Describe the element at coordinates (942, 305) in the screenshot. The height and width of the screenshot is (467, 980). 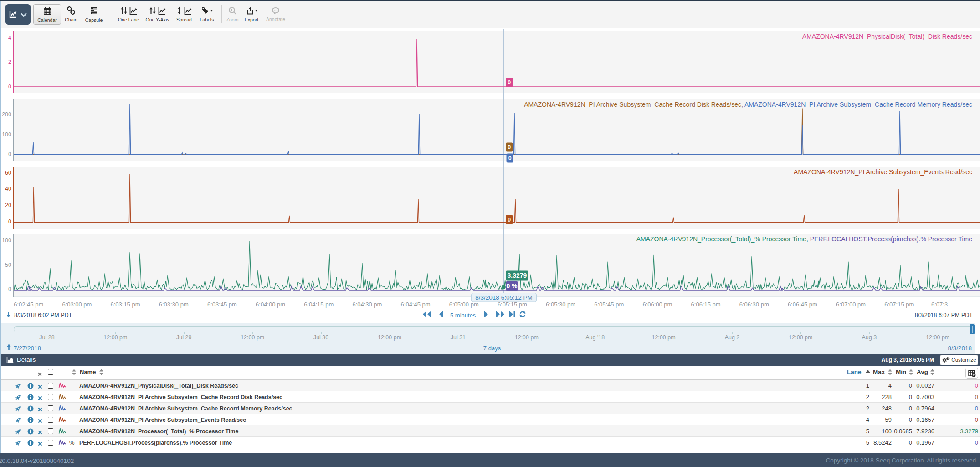
I see `svg-text: 6:07:3...` at that location.